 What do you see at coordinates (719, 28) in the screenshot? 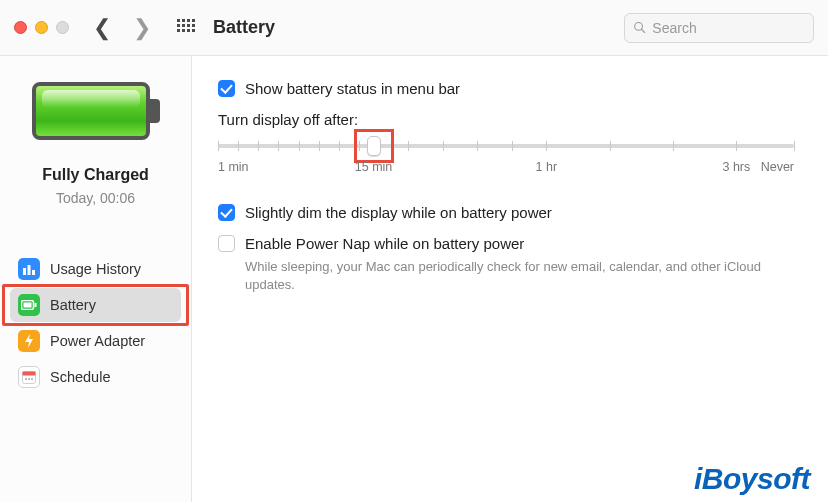
I see `search-field` at bounding box center [719, 28].